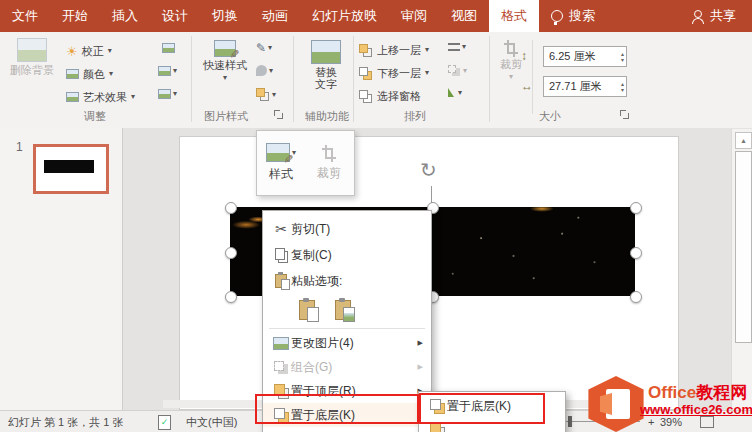  What do you see at coordinates (636, 208) in the screenshot?
I see `selection-handle-top-right` at bounding box center [636, 208].